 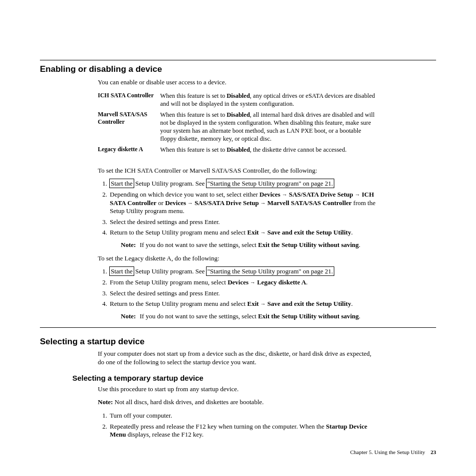 I want to click on heading-enabling-disabling: Enabling or disabling a device, so click(x=238, y=69).